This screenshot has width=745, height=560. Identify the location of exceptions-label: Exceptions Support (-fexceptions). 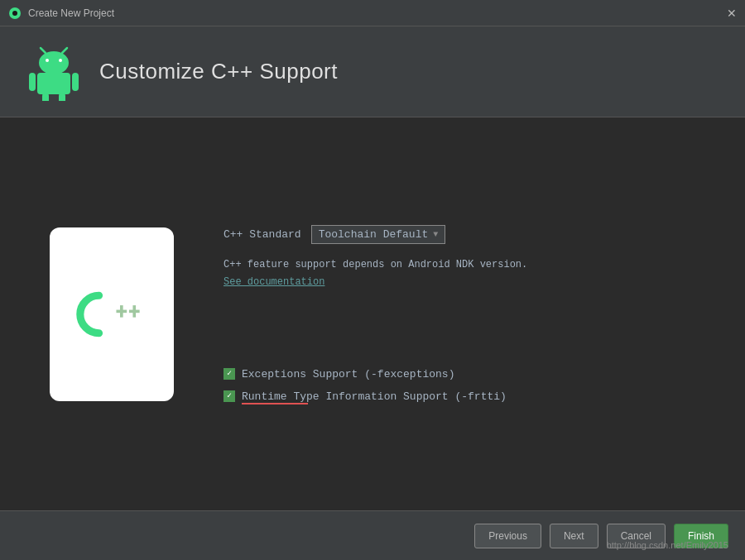
(348, 374).